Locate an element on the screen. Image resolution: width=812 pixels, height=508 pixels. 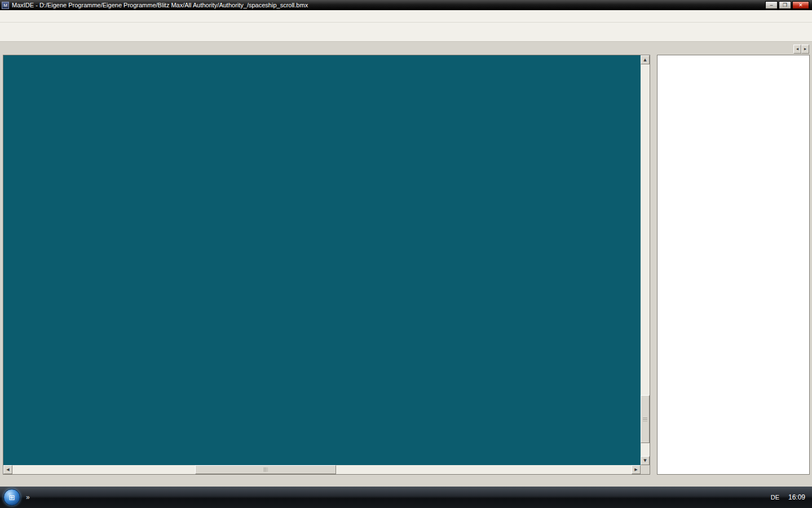
language-indicator: DE is located at coordinates (775, 497).